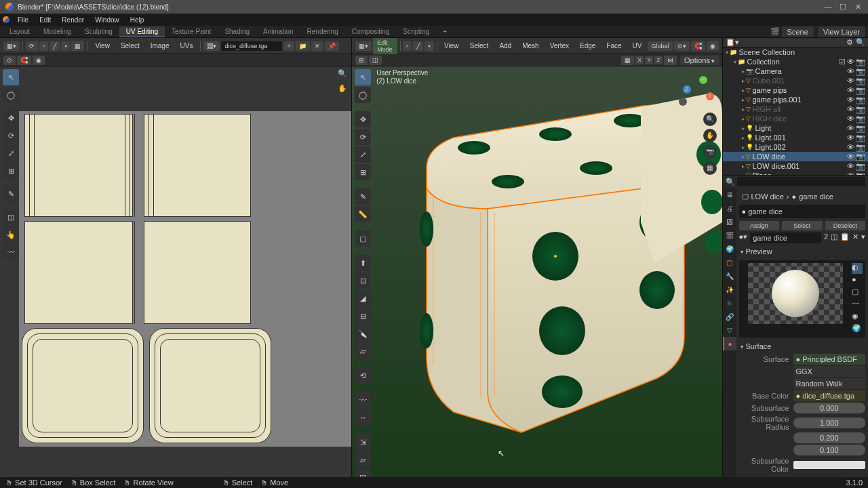 The image size is (868, 488). Describe the element at coordinates (863, 238) in the screenshot. I see `mat-nodes-button: ▾` at that location.